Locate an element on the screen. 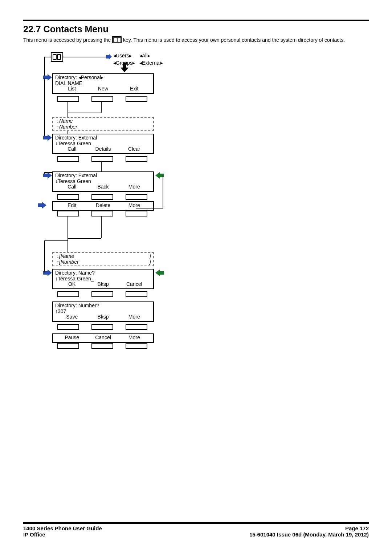 Image resolution: width=392 pixels, height=555 pixels. hint-number: ↑Number is located at coordinates (104, 127).